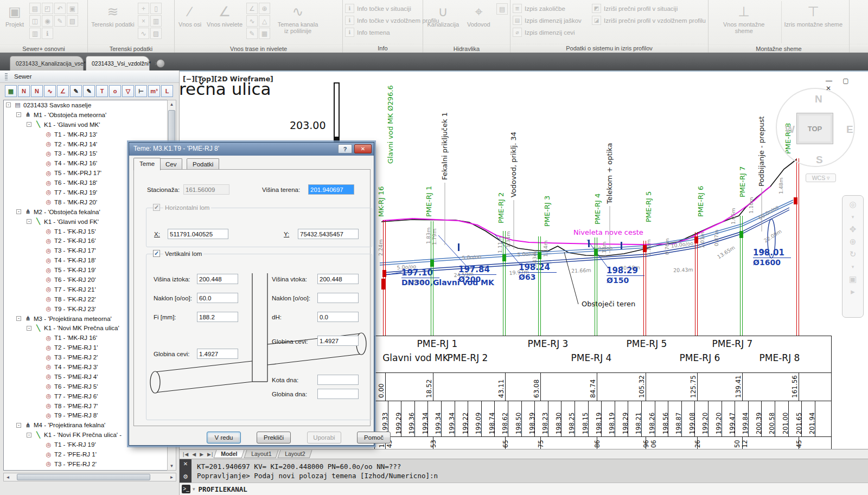 The height and width of the screenshot is (495, 868). Describe the element at coordinates (649, 21) in the screenshot. I see `izrisi-precni-profil-v-vzdolznem-profilu: ◪Izriši prečni profil v vzdolžnem profil…` at that location.